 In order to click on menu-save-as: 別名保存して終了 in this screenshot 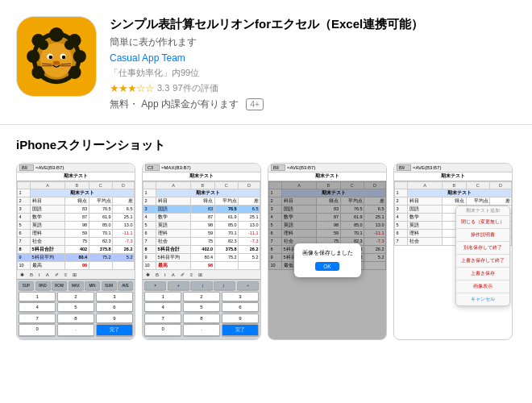, I will do `click(483, 248)`.